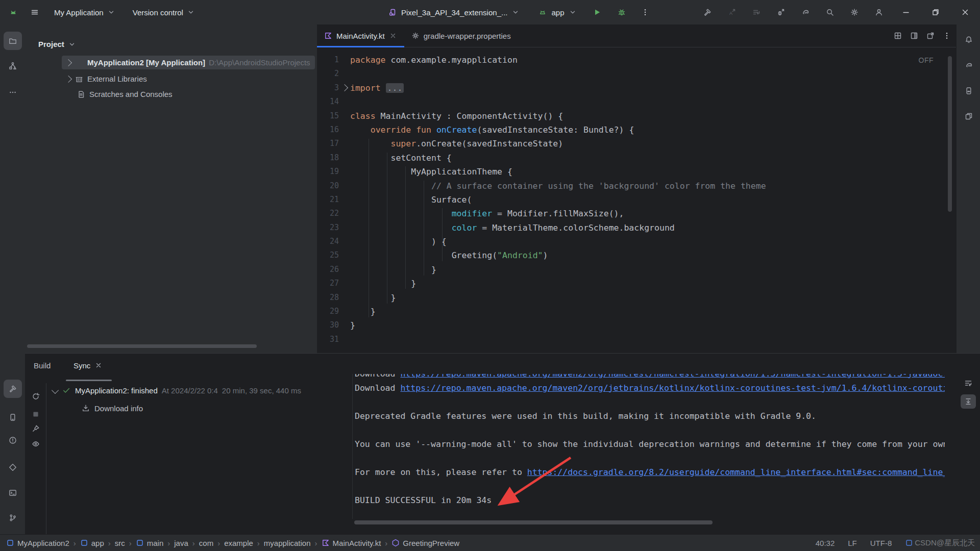 Image resolution: width=980 pixels, height=551 pixels. What do you see at coordinates (13, 41) in the screenshot?
I see `tool-strip-project-folder` at bounding box center [13, 41].